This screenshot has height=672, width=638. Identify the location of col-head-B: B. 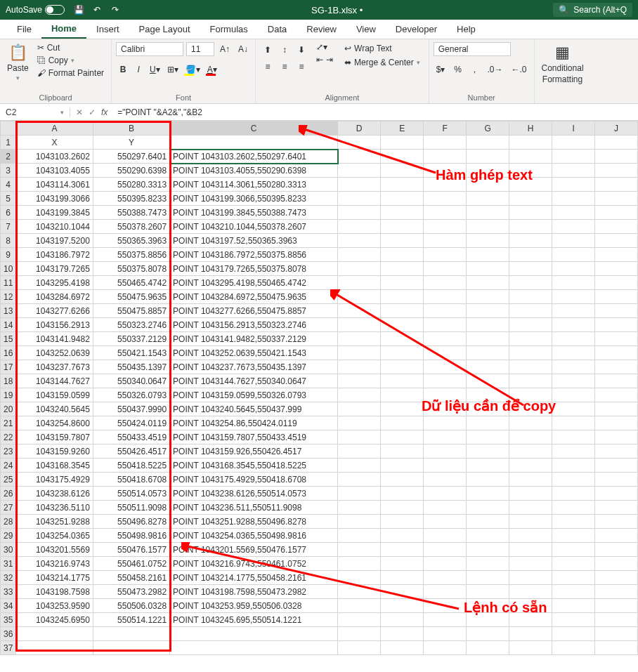
(131, 129).